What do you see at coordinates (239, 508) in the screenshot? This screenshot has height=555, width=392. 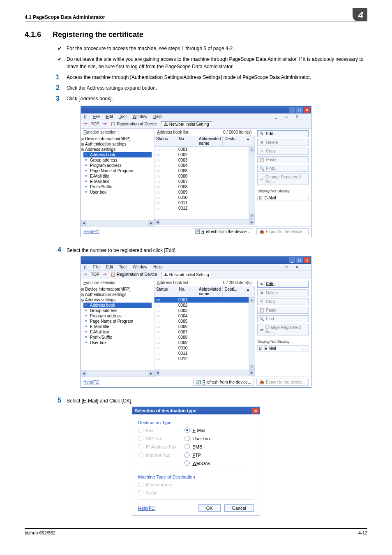 I see `cancel-button: Cancel` at bounding box center [239, 508].